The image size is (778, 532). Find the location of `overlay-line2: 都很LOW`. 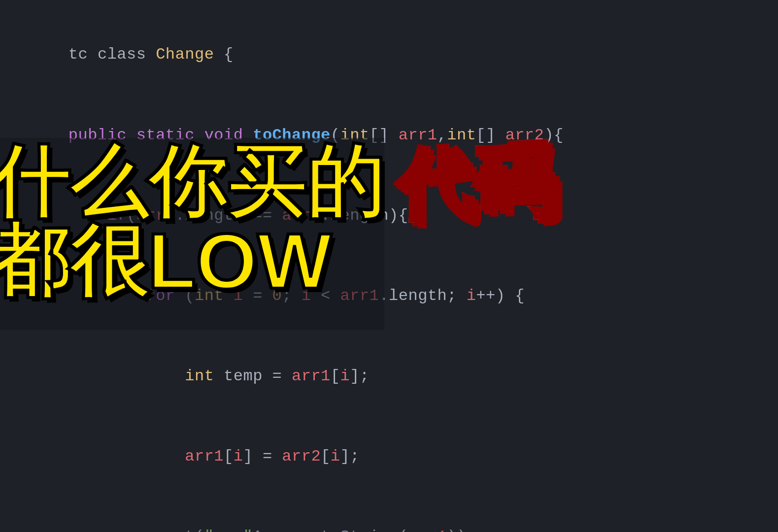

overlay-line2: 都很LOW is located at coordinates (276, 261).